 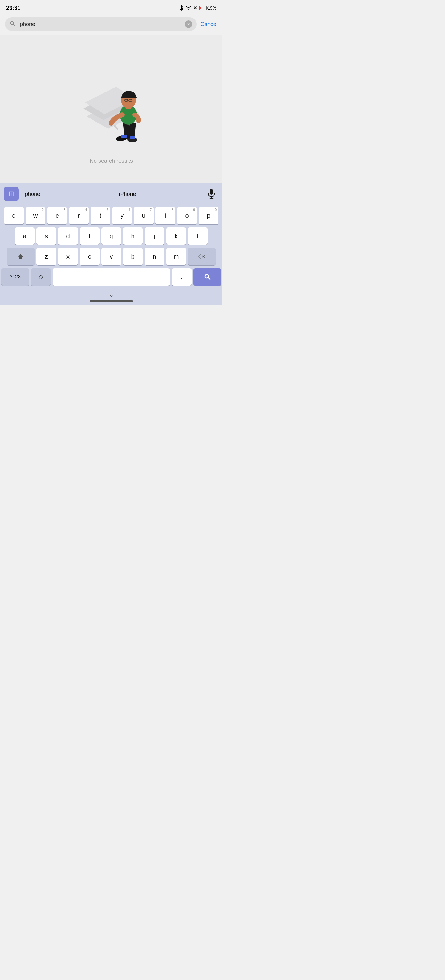 What do you see at coordinates (111, 236) in the screenshot?
I see `key-g: g` at bounding box center [111, 236].